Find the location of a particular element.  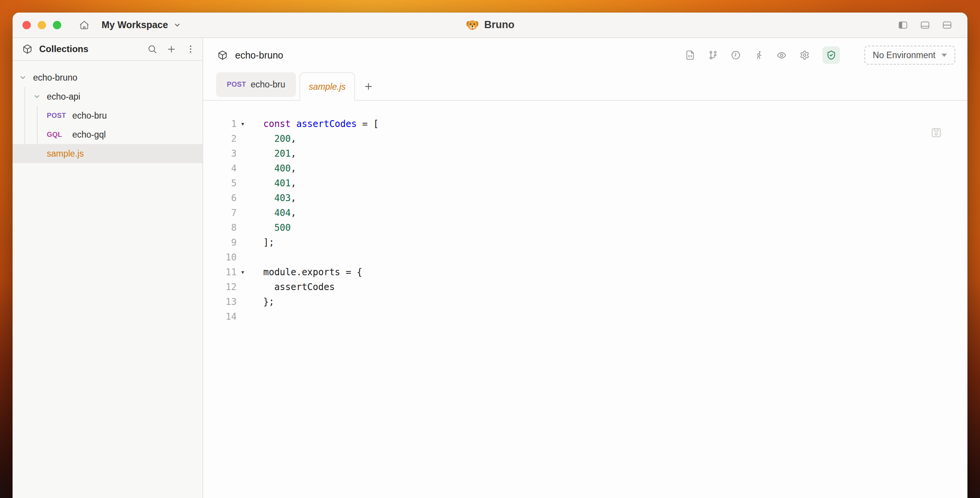

tab-bar: POST echo-bru sample.js is located at coordinates (585, 87).